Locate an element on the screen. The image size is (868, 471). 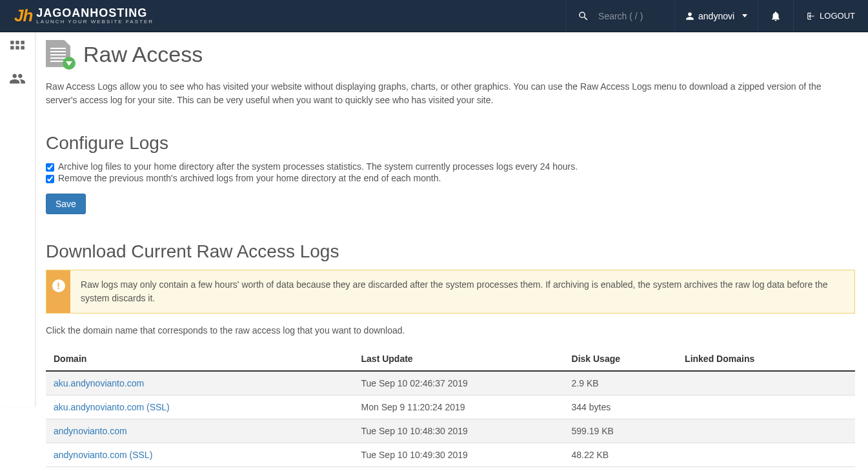
remove-checkbox is located at coordinates (50, 179).